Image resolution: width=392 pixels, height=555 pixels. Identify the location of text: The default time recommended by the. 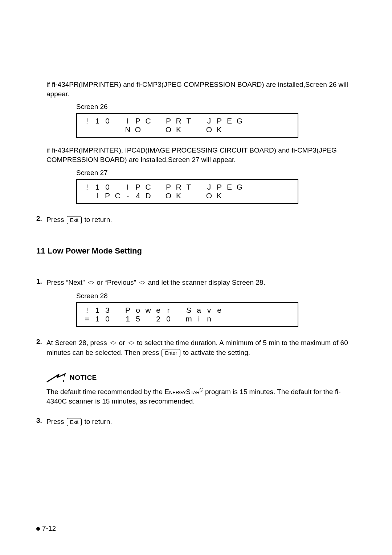
(105, 392).